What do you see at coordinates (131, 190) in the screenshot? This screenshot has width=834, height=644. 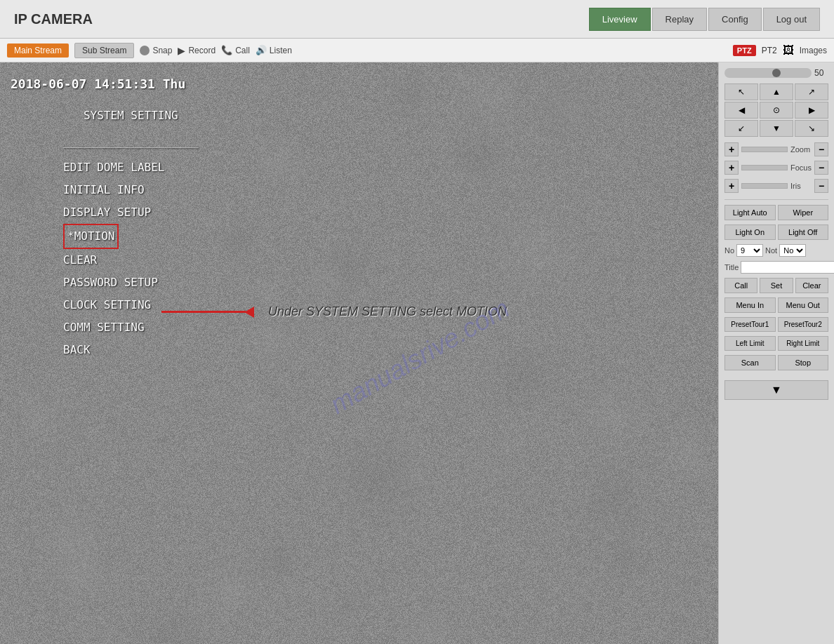 I see `menu-item-initial-info: INITIAL INFO` at bounding box center [131, 190].